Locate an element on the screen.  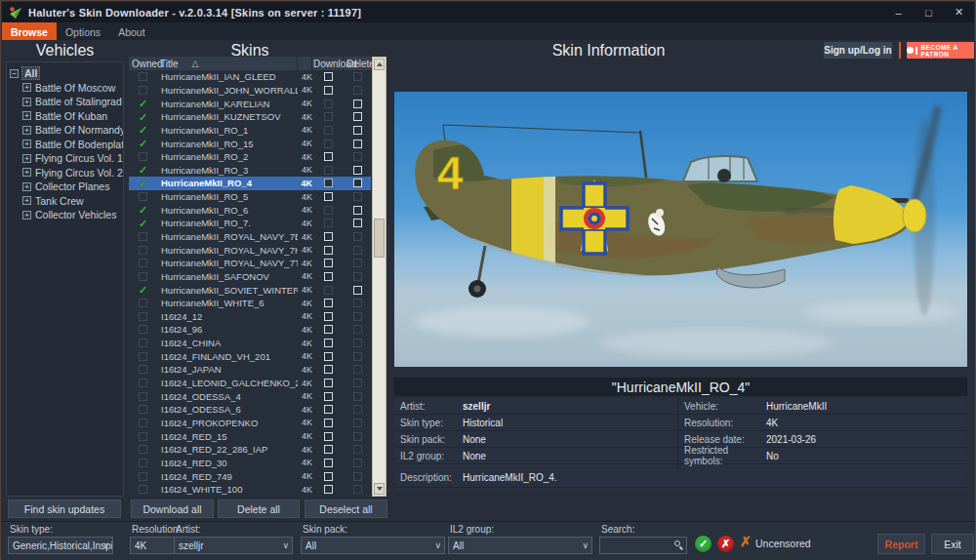
tree-item: +Tank Crew is located at coordinates (71, 201).